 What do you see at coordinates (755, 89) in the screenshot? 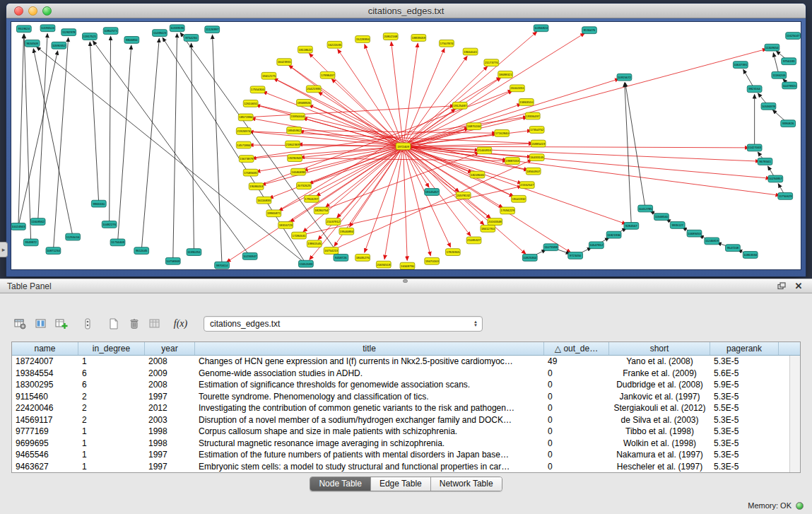
I see `graph-node: 9823164` at bounding box center [755, 89].